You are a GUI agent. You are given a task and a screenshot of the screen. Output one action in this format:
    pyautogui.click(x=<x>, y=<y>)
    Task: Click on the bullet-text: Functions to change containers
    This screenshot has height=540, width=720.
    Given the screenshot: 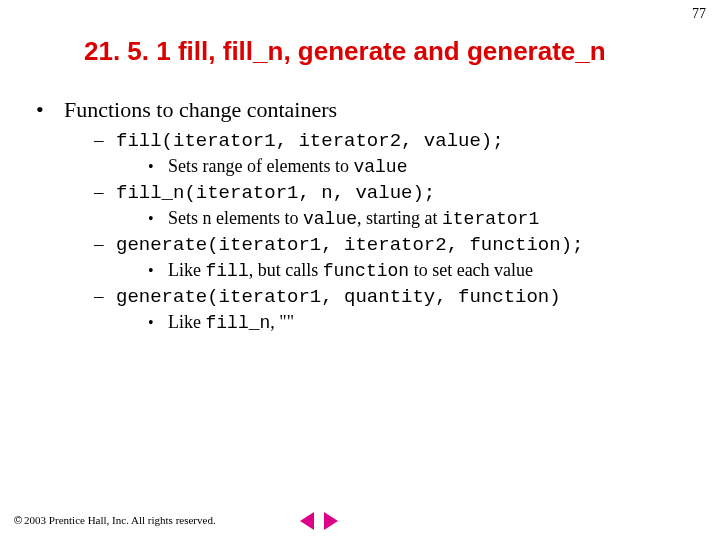 What is the action you would take?
    pyautogui.click(x=200, y=110)
    